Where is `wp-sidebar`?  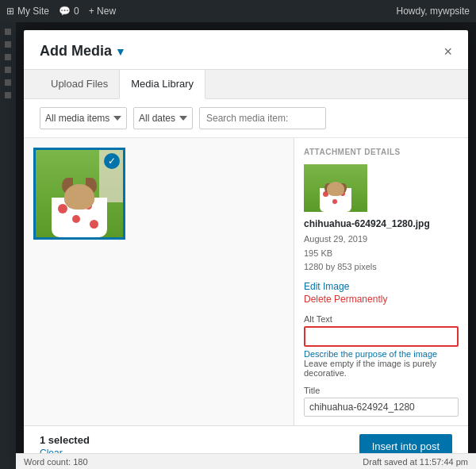
wp-sidebar is located at coordinates (8, 246).